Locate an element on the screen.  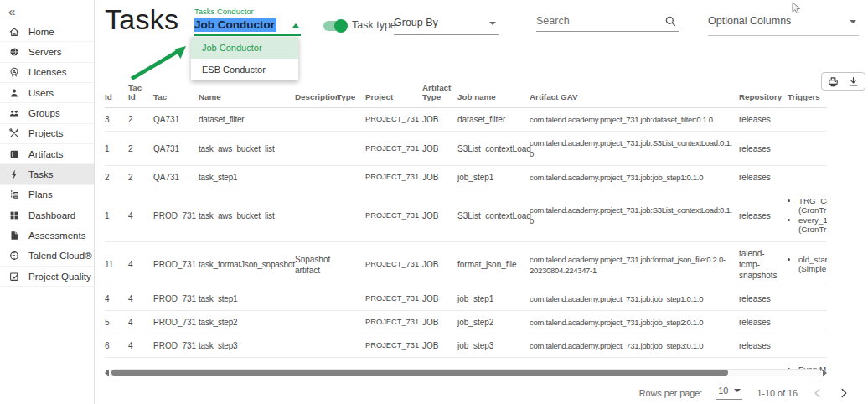
table-row: 32QA731dataset_filterPROJECT_731JOBdatas… is located at coordinates (466, 120).